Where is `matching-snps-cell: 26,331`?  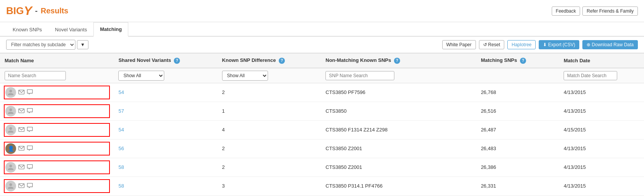 matching-snps-cell: 26,331 is located at coordinates (518, 186).